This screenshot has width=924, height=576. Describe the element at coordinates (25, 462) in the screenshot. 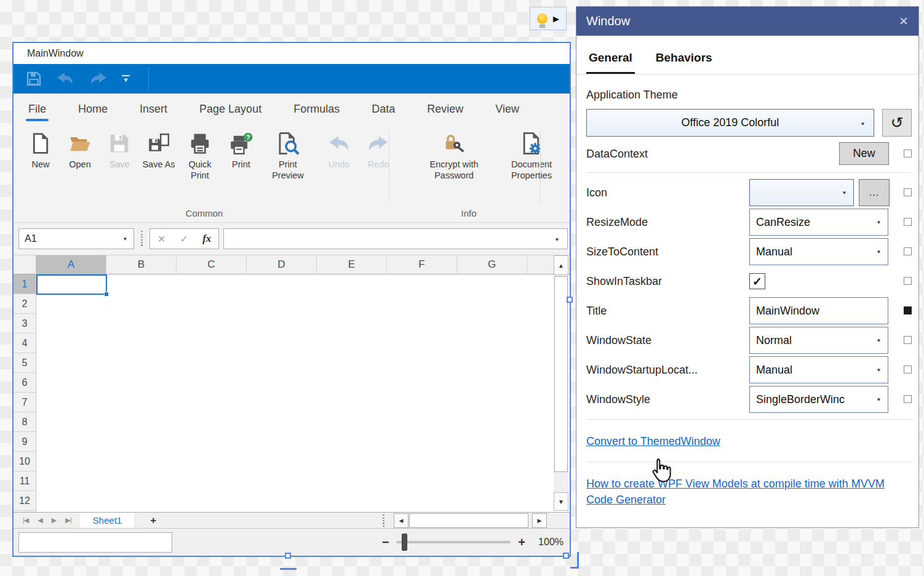

I see `row-header-10: 10` at that location.